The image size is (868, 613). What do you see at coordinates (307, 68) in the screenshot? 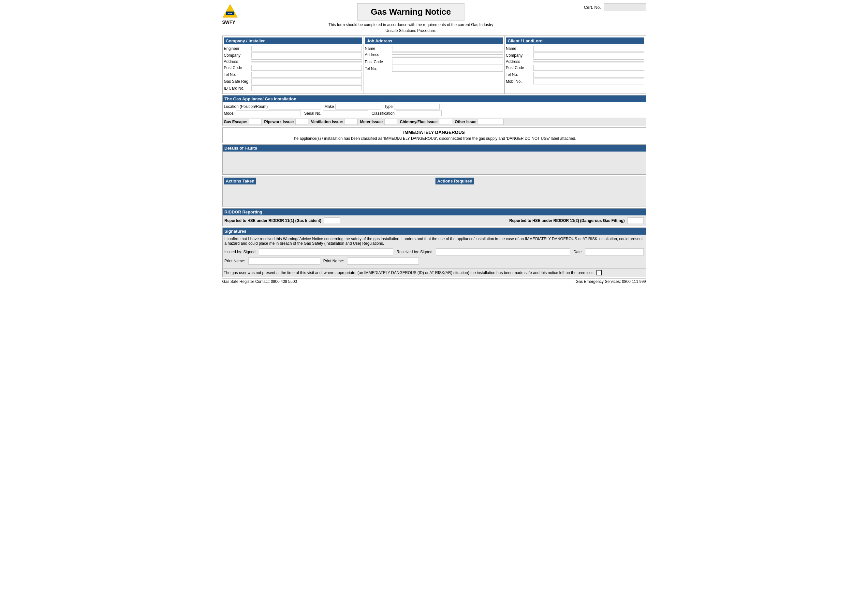
I see `postcode-value` at bounding box center [307, 68].